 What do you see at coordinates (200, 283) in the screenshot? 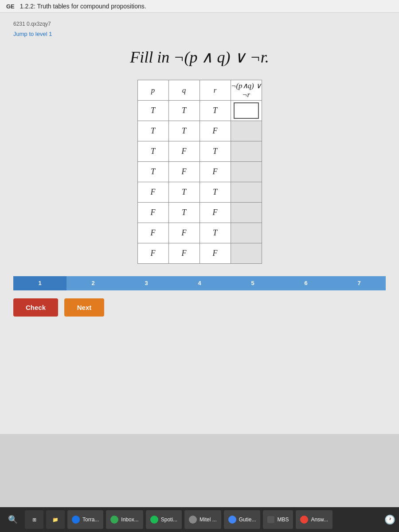
I see `page-4: 4` at bounding box center [200, 283].